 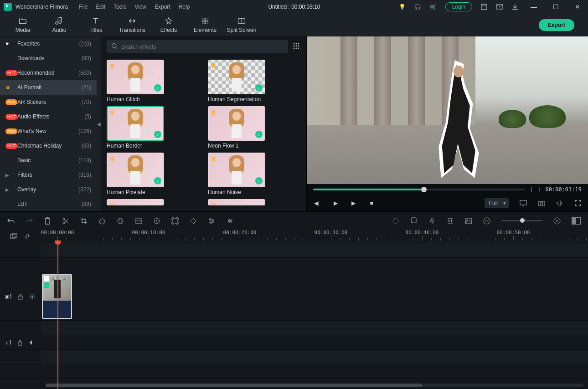 What do you see at coordinates (101, 7) in the screenshot?
I see `menu-edit: Edit` at bounding box center [101, 7].